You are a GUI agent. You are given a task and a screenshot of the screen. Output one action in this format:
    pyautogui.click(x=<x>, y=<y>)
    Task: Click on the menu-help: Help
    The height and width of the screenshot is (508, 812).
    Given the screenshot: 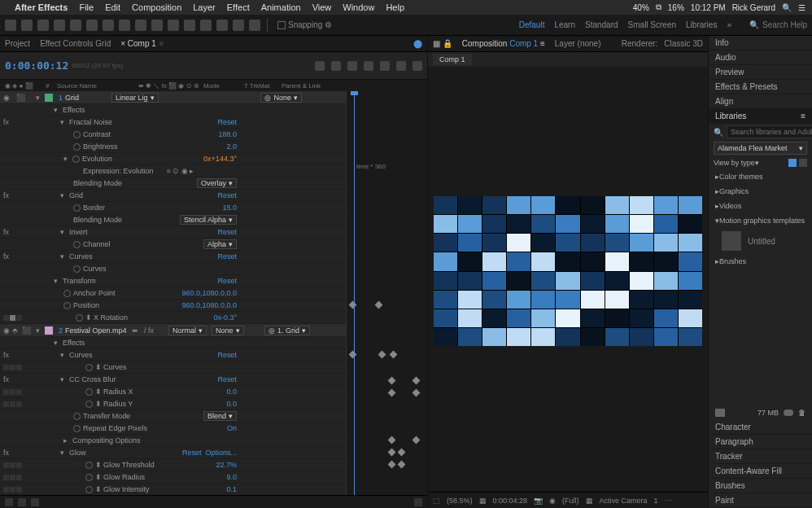 What is the action you would take?
    pyautogui.click(x=395, y=7)
    